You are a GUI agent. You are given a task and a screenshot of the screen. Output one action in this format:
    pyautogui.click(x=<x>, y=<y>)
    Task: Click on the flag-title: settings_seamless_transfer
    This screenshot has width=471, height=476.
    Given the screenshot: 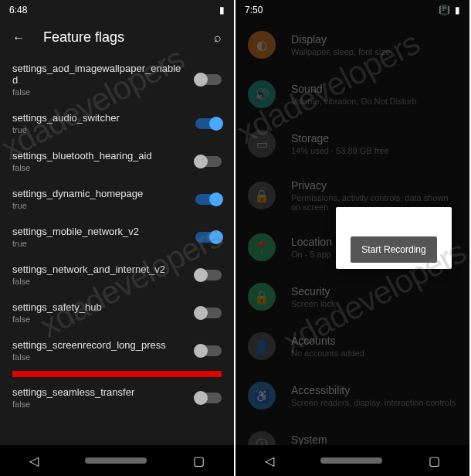 What is the action you would take?
    pyautogui.click(x=99, y=393)
    